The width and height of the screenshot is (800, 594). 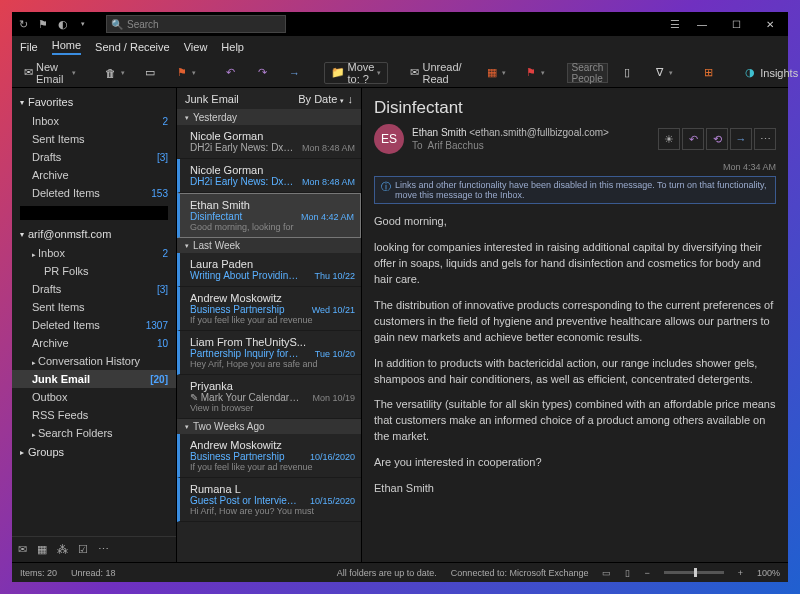 I want to click on zoom-out-button: −, so click(x=646, y=573).